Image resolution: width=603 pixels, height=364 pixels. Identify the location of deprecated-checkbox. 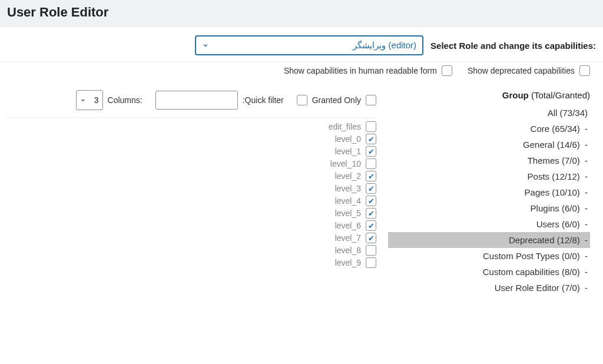
(585, 71).